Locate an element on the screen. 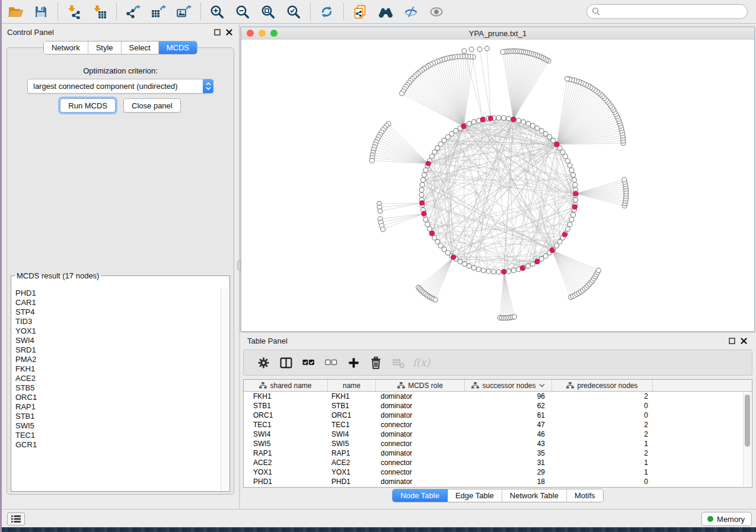 The image size is (756, 532). table-mode-gear-button is located at coordinates (263, 363).